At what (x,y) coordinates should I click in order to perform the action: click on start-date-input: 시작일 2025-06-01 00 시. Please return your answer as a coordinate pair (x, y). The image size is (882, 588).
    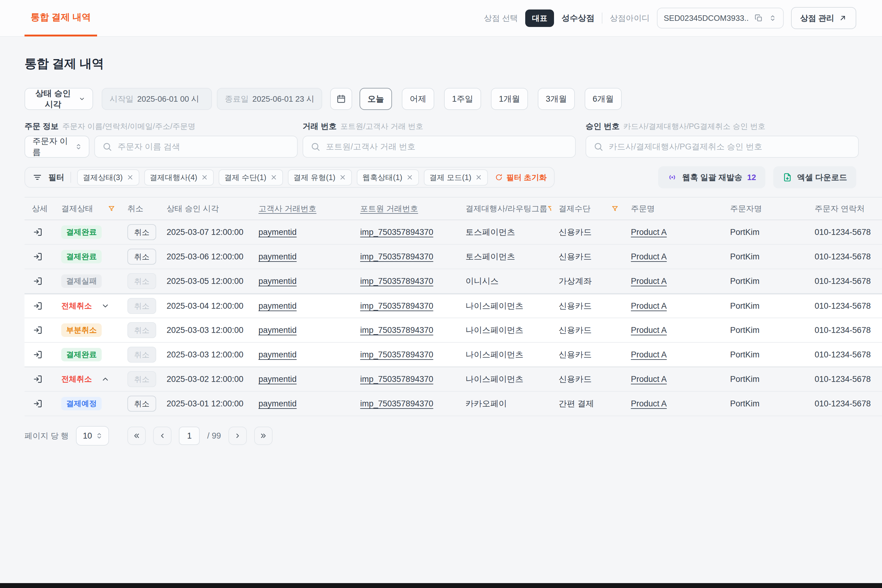
    Looking at the image, I should click on (157, 99).